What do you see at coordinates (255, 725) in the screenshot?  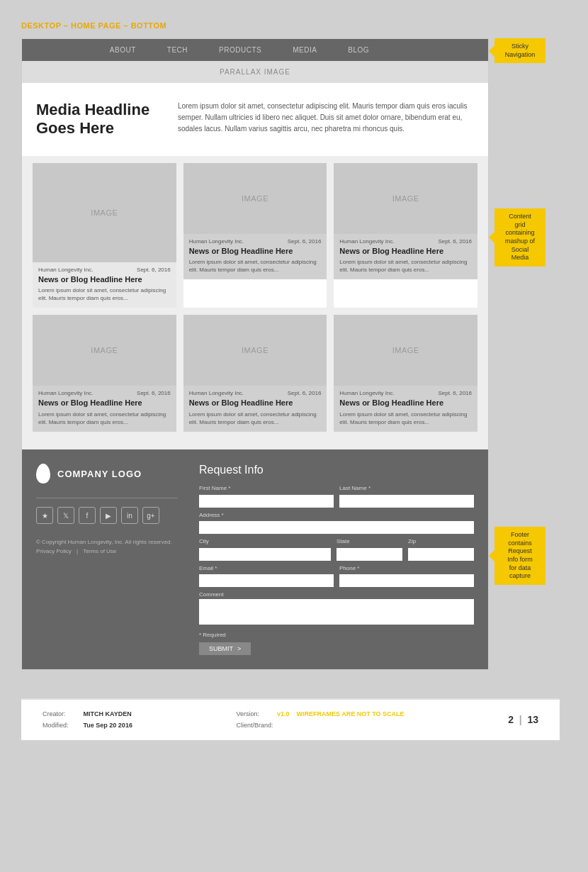 I see `client-label: Client/Brand:` at bounding box center [255, 725].